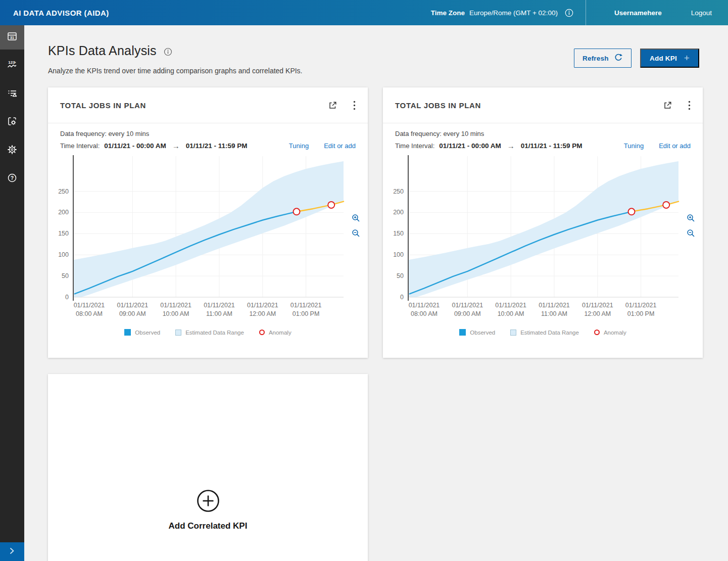  Describe the element at coordinates (12, 151) in the screenshot. I see `settings-gear-icon` at that location.